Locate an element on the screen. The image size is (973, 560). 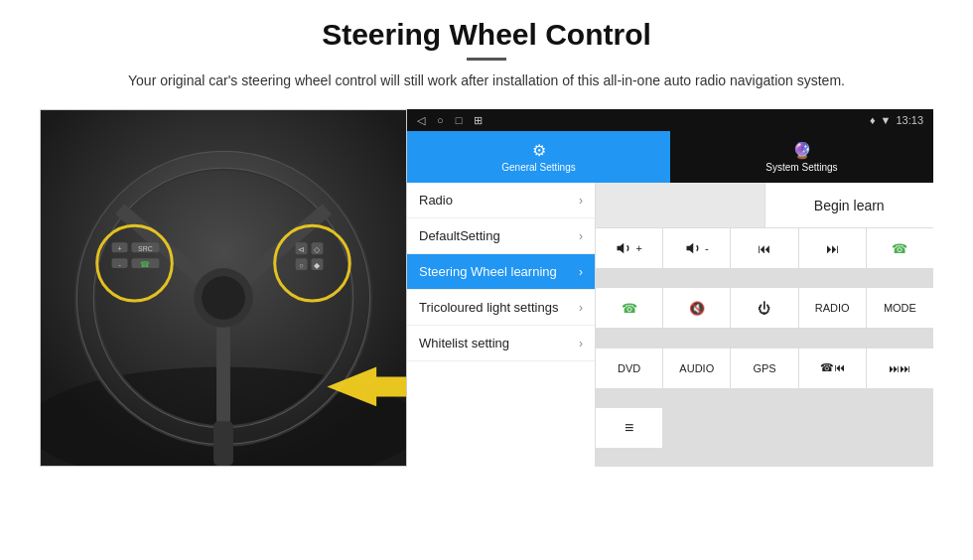
dvd-button: DVD is located at coordinates (629, 368).